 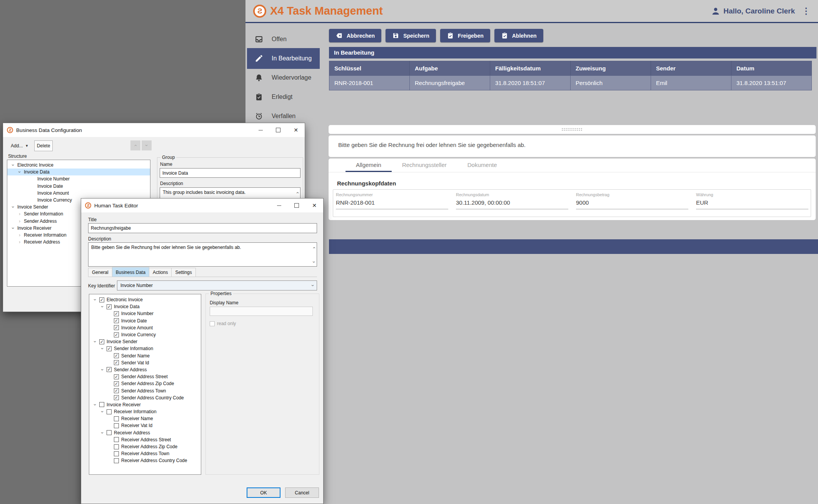 What do you see at coordinates (202, 228) in the screenshot?
I see `task-title-input` at bounding box center [202, 228].